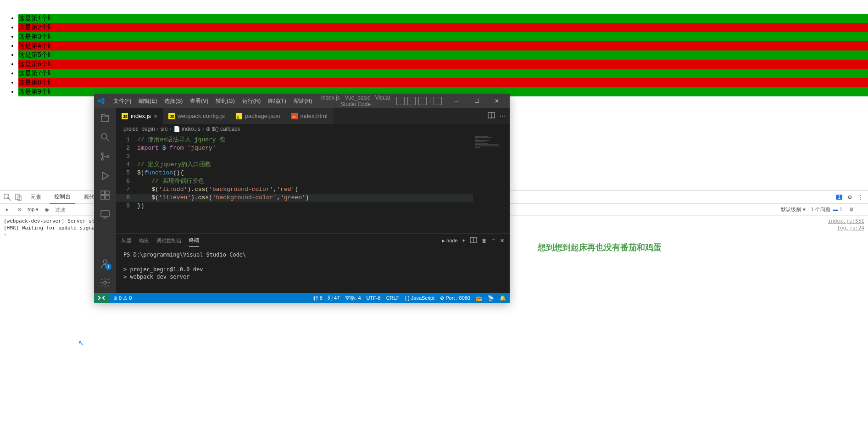 The image size is (868, 431). What do you see at coordinates (839, 197) in the screenshot?
I see `error-badge: 1` at bounding box center [839, 197].